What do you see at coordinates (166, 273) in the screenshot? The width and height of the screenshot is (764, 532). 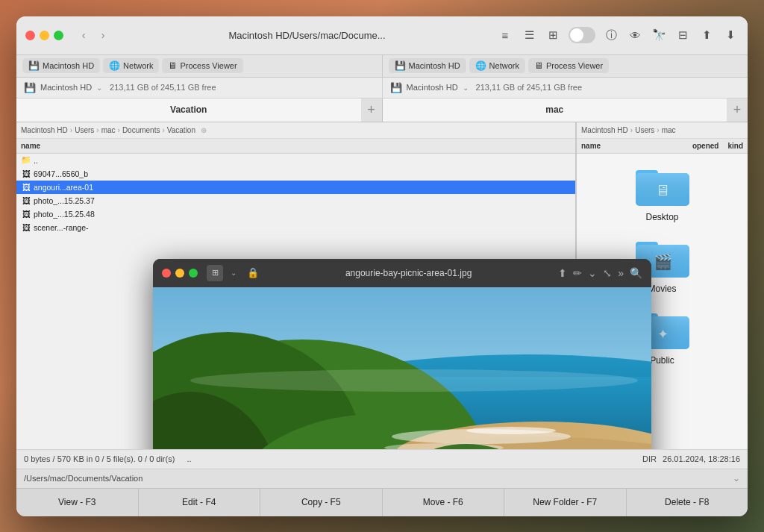 I see `preview-close` at bounding box center [166, 273].